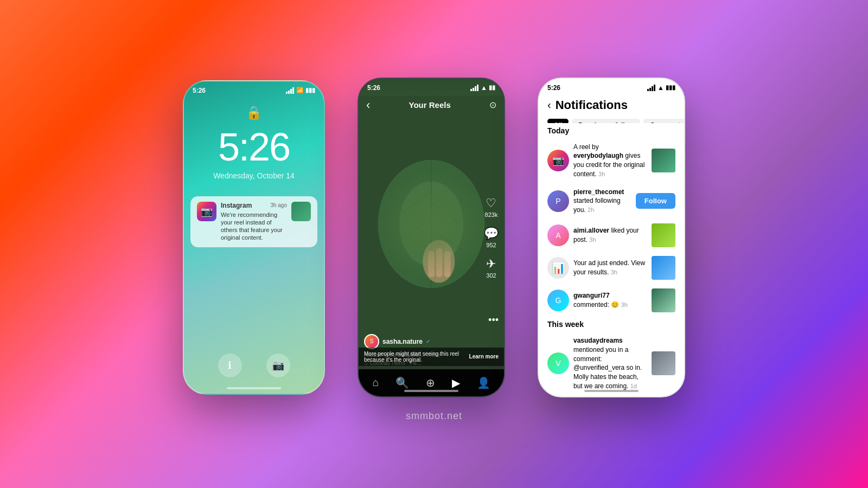 The width and height of the screenshot is (868, 488). Describe the element at coordinates (611, 324) in the screenshot. I see `section-this-week: This week` at that location.